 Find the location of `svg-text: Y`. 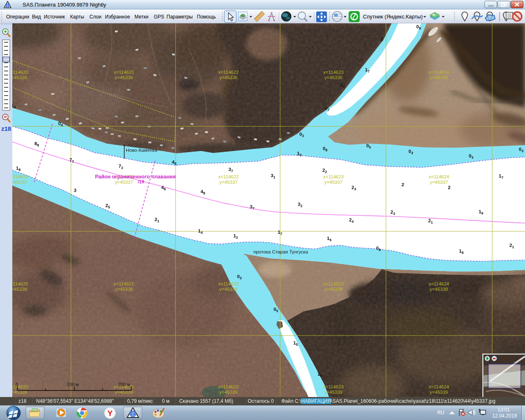

svg-text: Y is located at coordinates (110, 413).